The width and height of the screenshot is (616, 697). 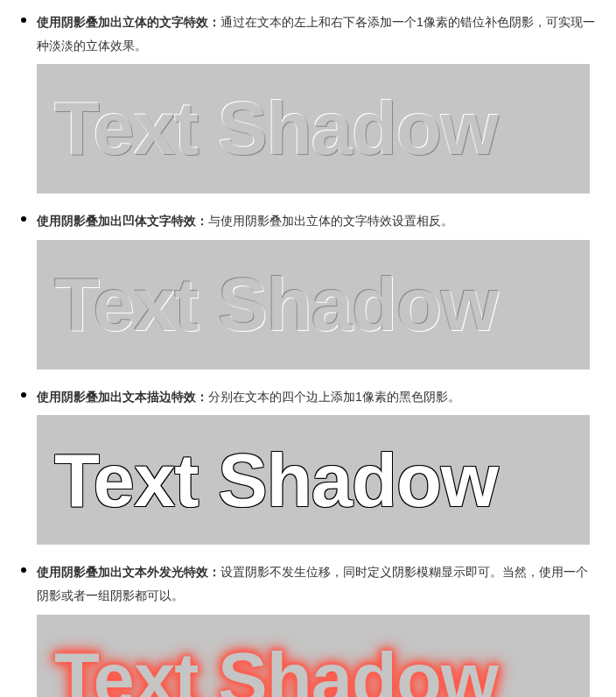 What do you see at coordinates (122, 221) in the screenshot?
I see `item-title: 使用阴影叠加出凹体文字特效：` at bounding box center [122, 221].